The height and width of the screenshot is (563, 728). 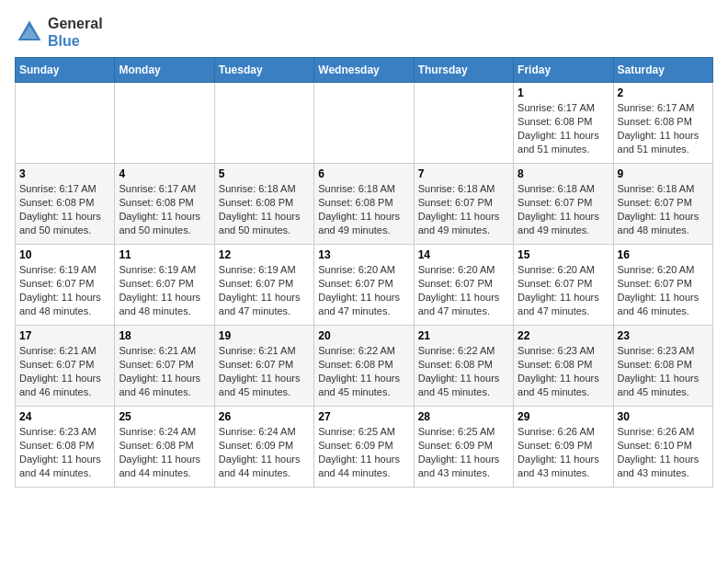 What do you see at coordinates (463, 336) in the screenshot?
I see `day-number: 21` at bounding box center [463, 336].